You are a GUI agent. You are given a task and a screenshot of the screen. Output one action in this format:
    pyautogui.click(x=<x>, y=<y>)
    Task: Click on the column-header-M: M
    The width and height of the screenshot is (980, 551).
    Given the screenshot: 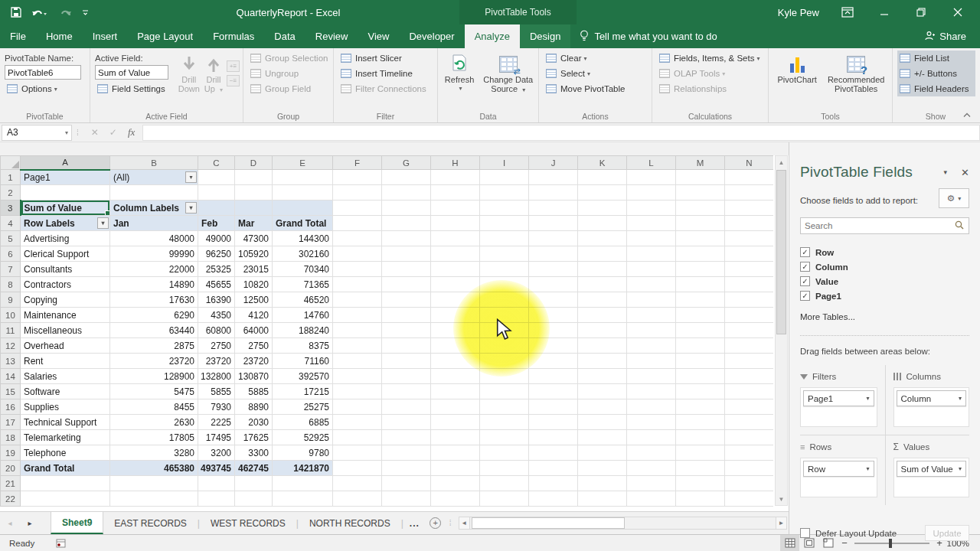 What is the action you would take?
    pyautogui.click(x=701, y=163)
    